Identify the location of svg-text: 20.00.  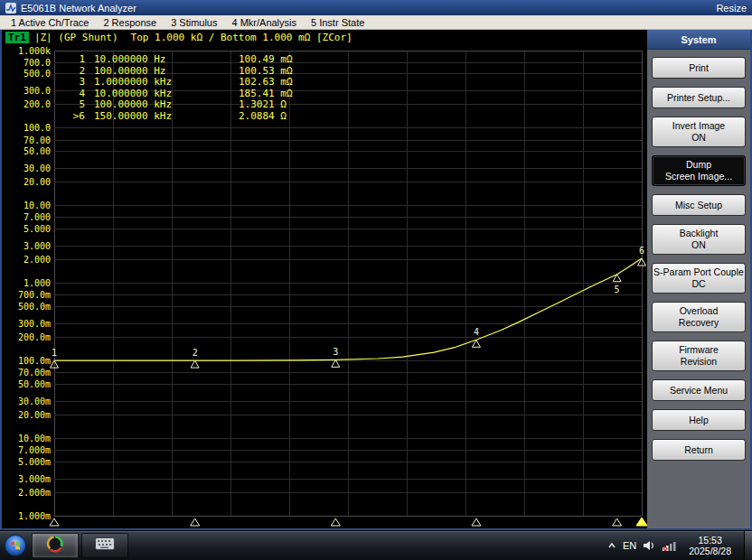
(37, 182).